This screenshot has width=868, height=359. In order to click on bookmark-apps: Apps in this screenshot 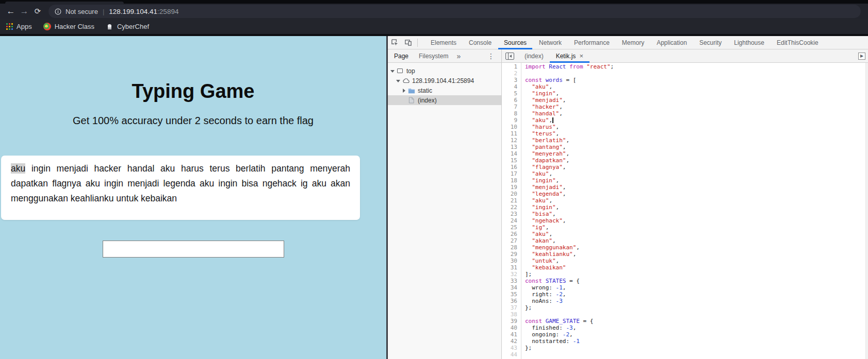, I will do `click(19, 27)`.